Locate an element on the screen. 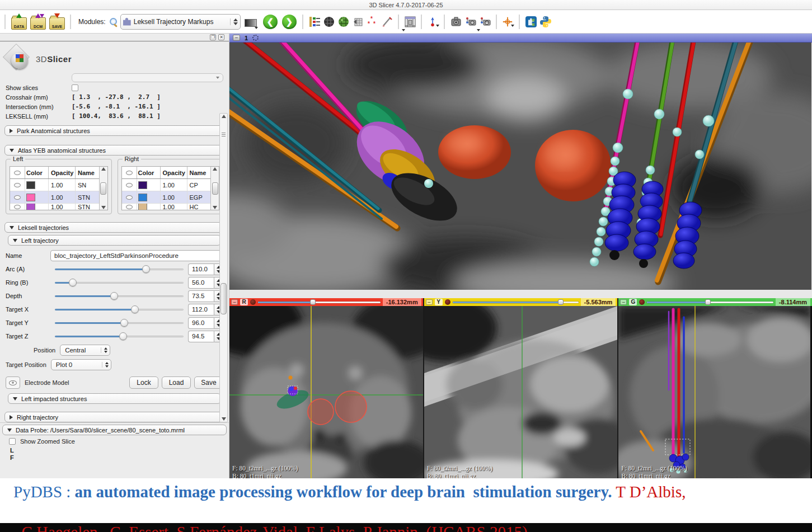 The width and height of the screenshot is (812, 532). transforms-button is located at coordinates (358, 22).